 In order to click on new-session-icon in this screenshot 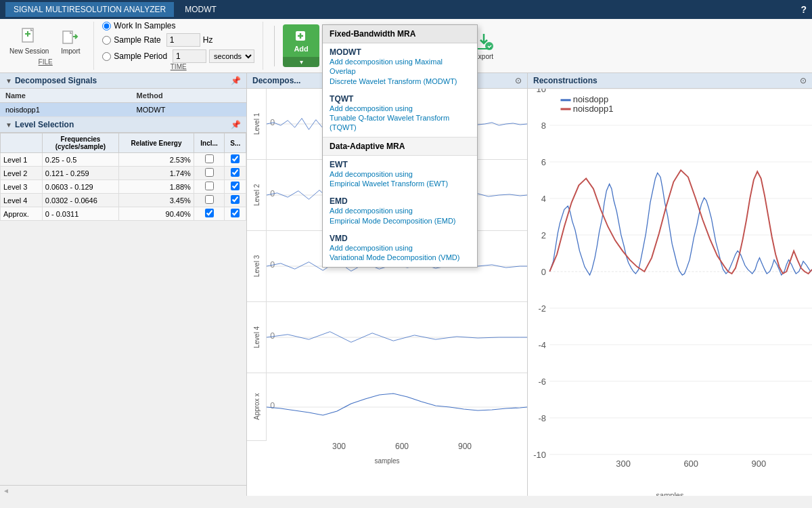, I will do `click(29, 37)`.